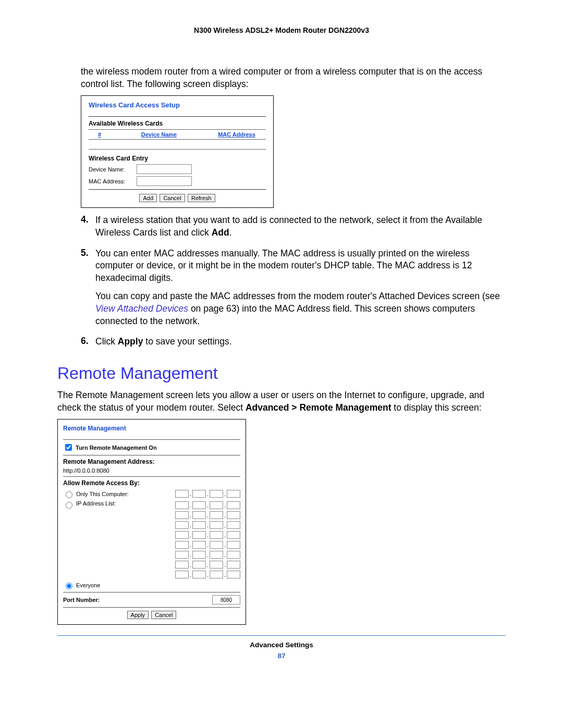  What do you see at coordinates (130, 341) in the screenshot?
I see `step-6-apply: Apply` at bounding box center [130, 341].